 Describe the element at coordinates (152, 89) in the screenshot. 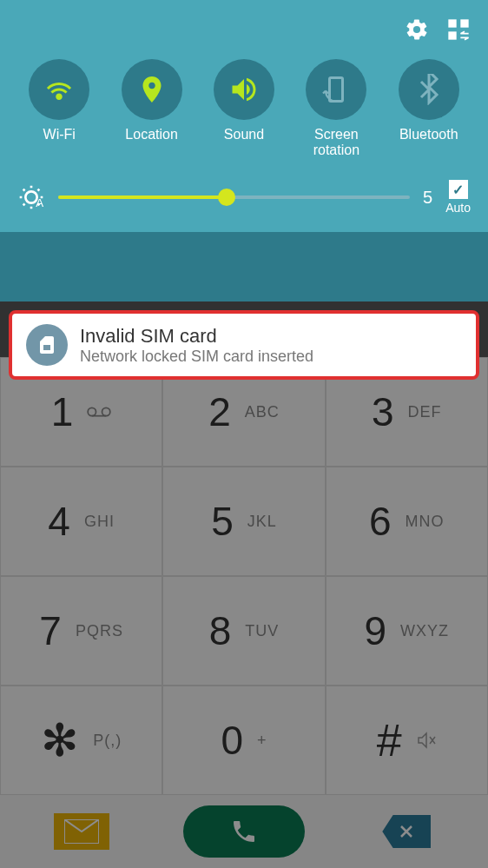

I see `location-icon` at that location.